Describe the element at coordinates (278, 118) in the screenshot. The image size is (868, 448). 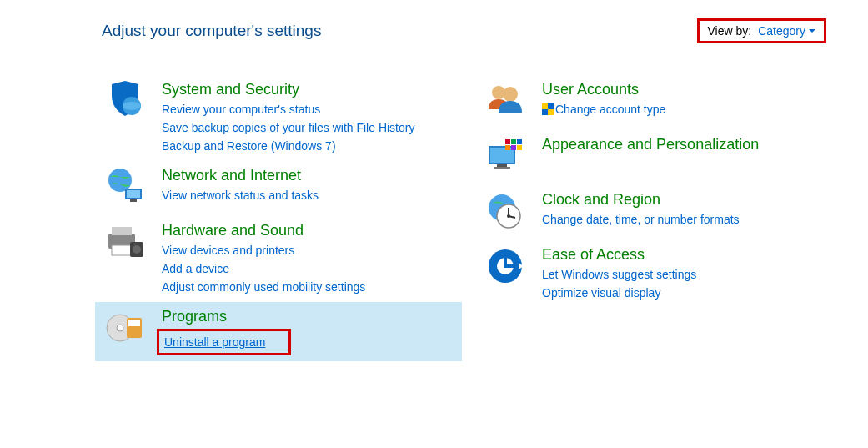
I see `category-system-security: System and Security Review your computer…` at that location.